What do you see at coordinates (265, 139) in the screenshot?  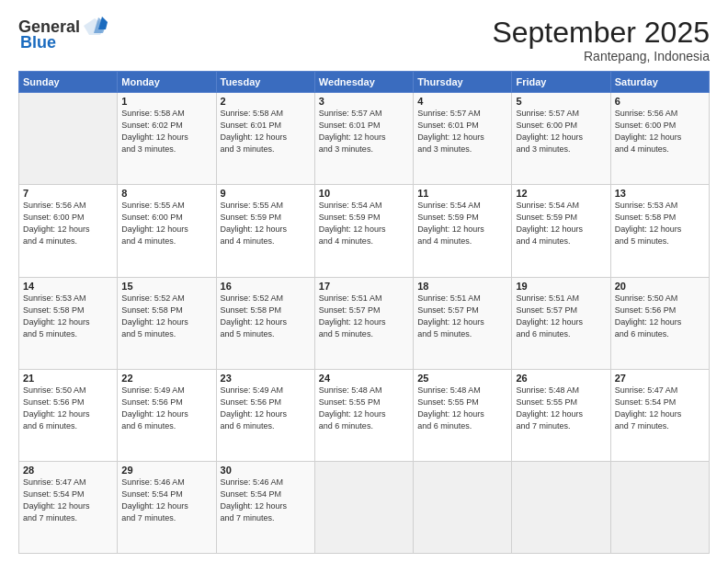 I see `calendar-cell: 2Sunrise: 5:58 AM Sunset: 6:01 PM Daylig…` at bounding box center [265, 139].